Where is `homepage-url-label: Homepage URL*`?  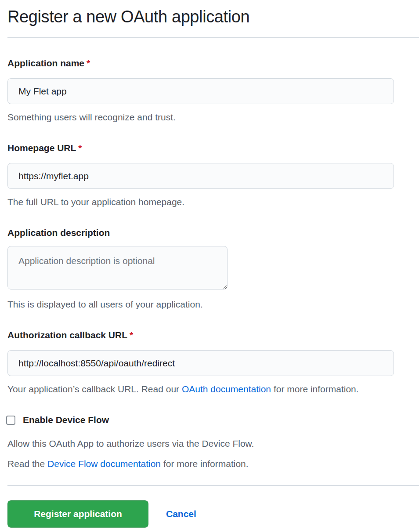 homepage-url-label: Homepage URL* is located at coordinates (213, 148).